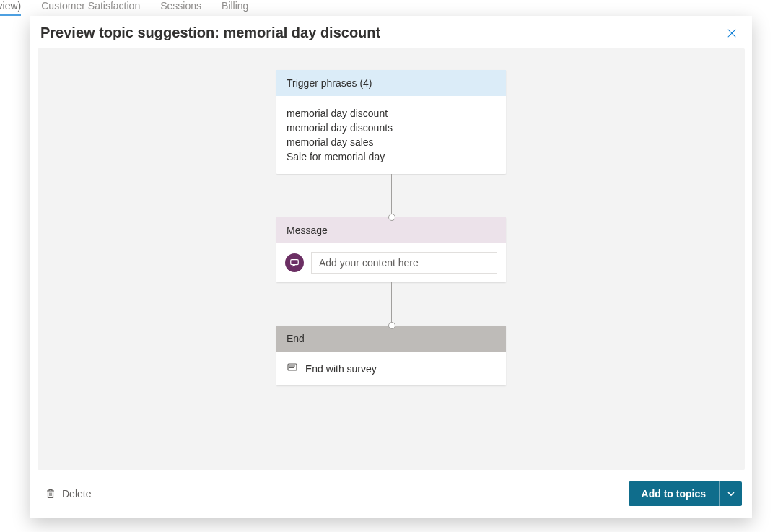 This screenshot has height=532, width=778. I want to click on modal-title: Preview topic suggestion: memorial day d…, so click(211, 33).